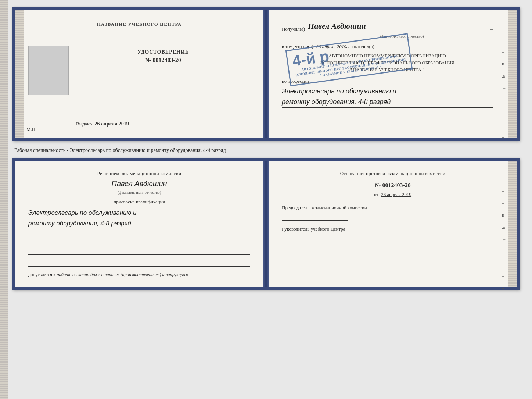  I want to click on recipient-dash: –, so click(492, 29).